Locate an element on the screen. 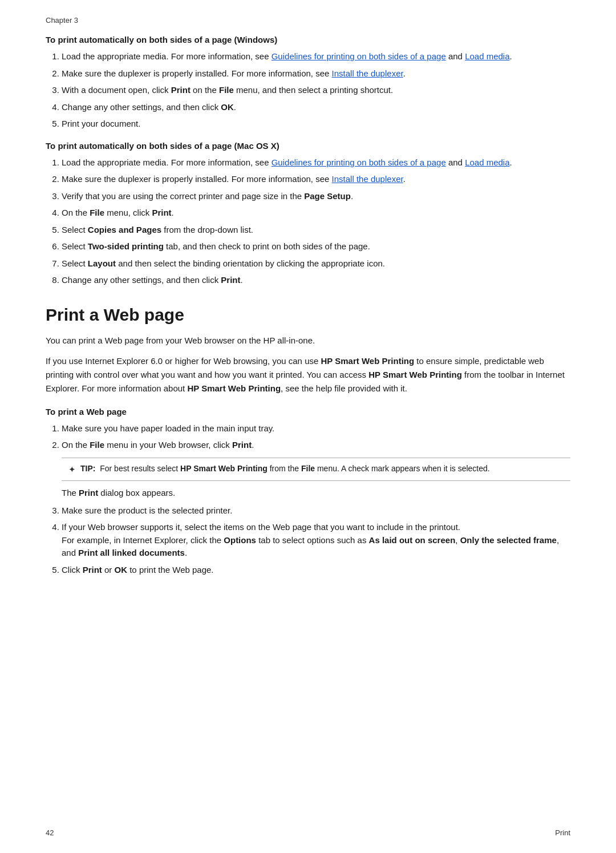 The image size is (616, 853). list-item: Select Layout and then select the bindin… is located at coordinates (316, 264).